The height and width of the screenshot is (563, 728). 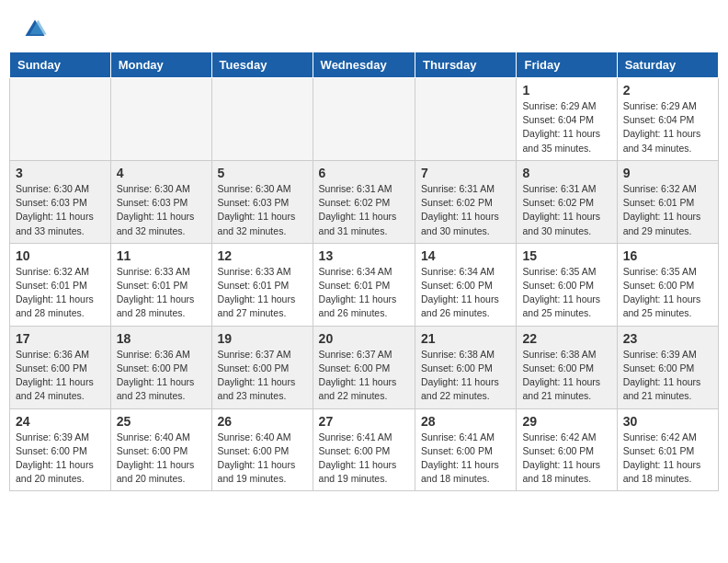 I want to click on day-number: 7, so click(x=465, y=173).